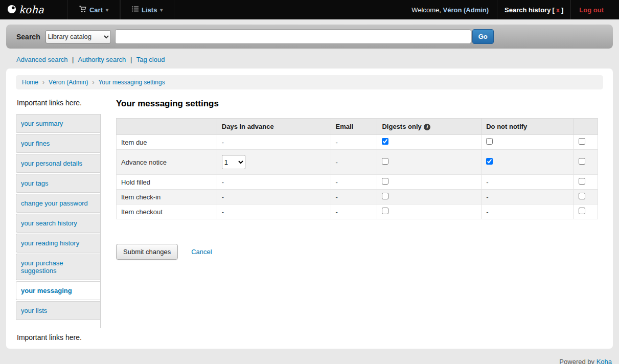  What do you see at coordinates (167, 212) in the screenshot?
I see `row-label: Item checkout` at bounding box center [167, 212].